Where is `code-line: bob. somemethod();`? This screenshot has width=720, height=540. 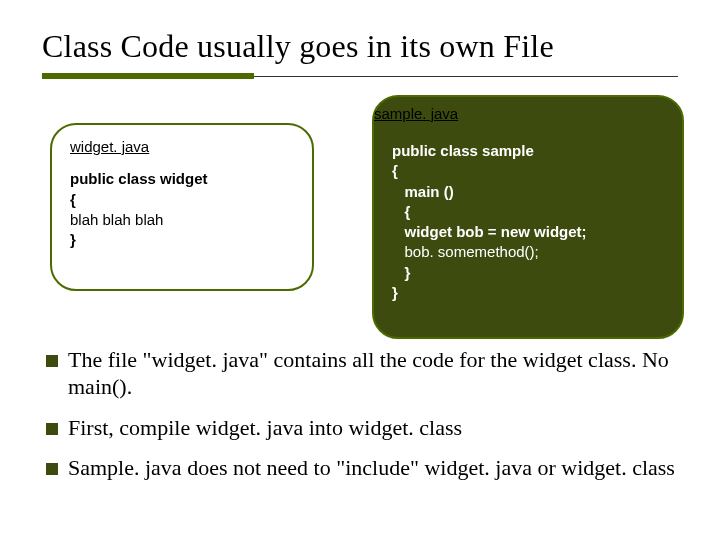 code-line: bob. somemethod(); is located at coordinates (466, 252).